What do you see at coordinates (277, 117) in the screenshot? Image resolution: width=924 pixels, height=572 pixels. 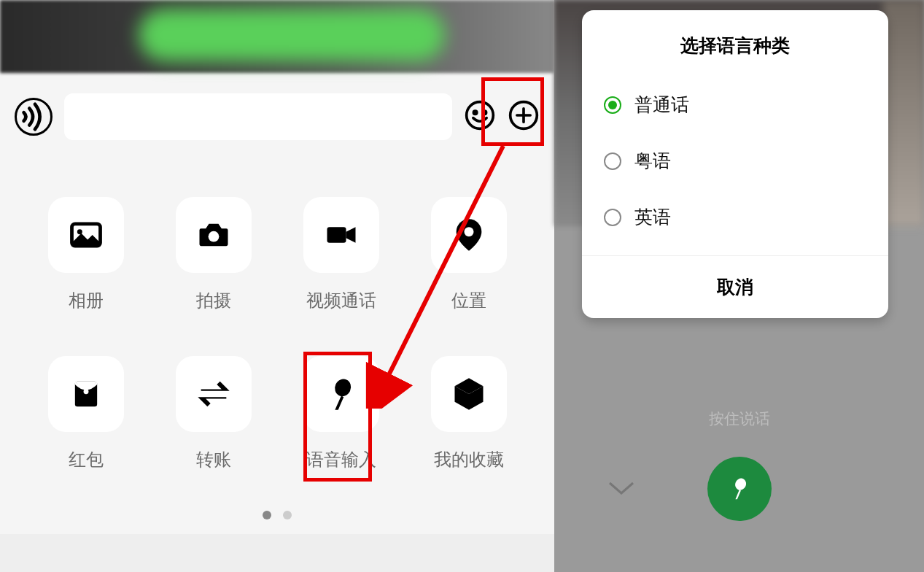 I see `chat-input-bar` at bounding box center [277, 117].